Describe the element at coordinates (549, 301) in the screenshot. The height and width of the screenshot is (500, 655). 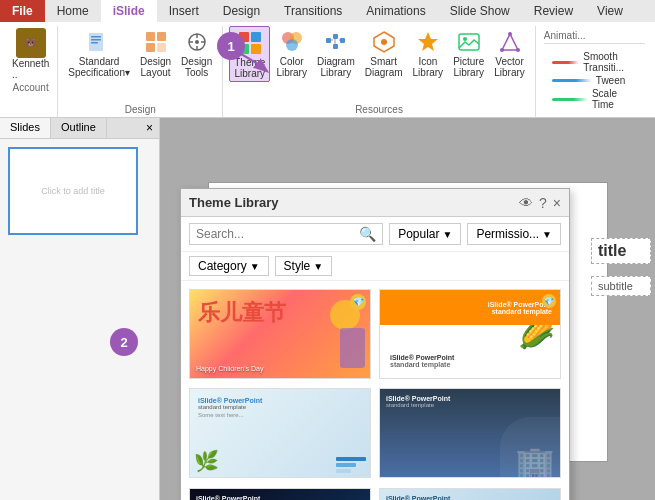
I see `card-2-badge: 💎` at that location.